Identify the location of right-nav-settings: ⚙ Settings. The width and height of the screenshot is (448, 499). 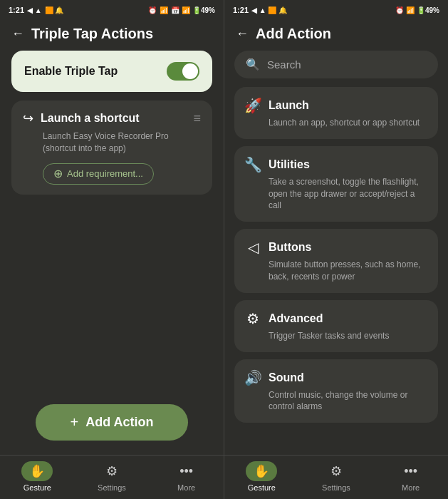
(336, 476).